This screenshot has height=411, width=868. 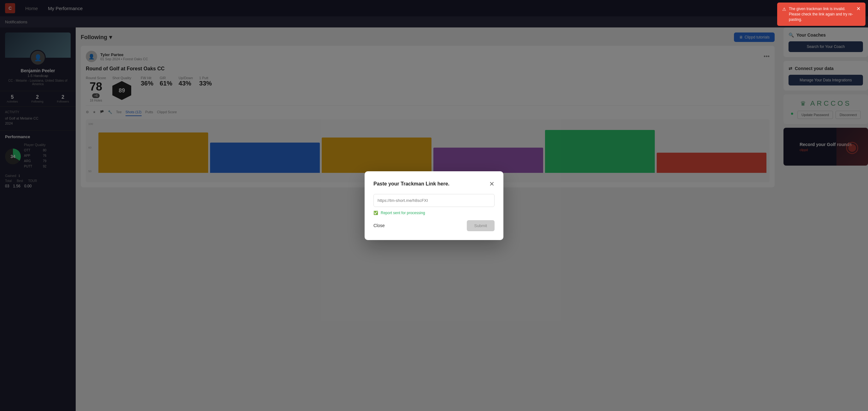 What do you see at coordinates (822, 14) in the screenshot?
I see `error-message: The given trackman link is invalid. Plea…` at bounding box center [822, 14].